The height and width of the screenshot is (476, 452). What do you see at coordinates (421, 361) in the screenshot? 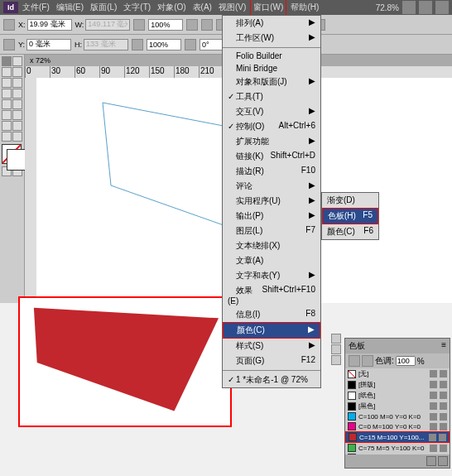
I see `tint-pct: %` at bounding box center [421, 361].